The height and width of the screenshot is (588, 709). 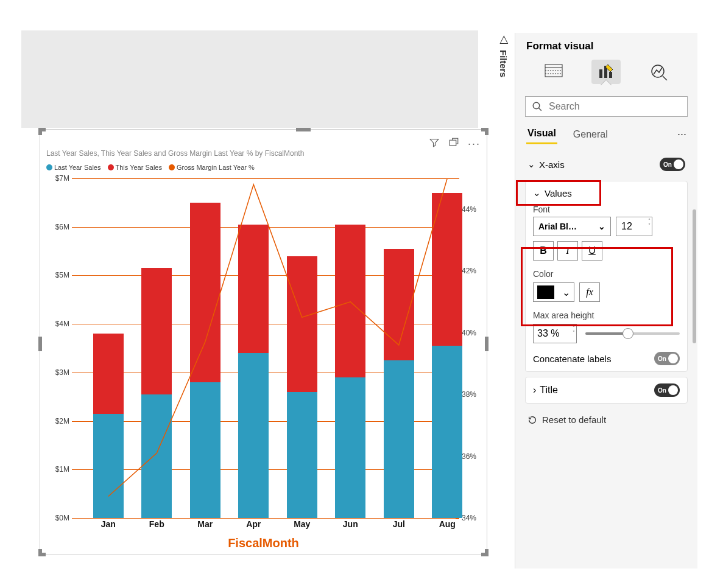 I want to click on filters-pane-collapsed: ▷ Filters, so click(x=503, y=69).